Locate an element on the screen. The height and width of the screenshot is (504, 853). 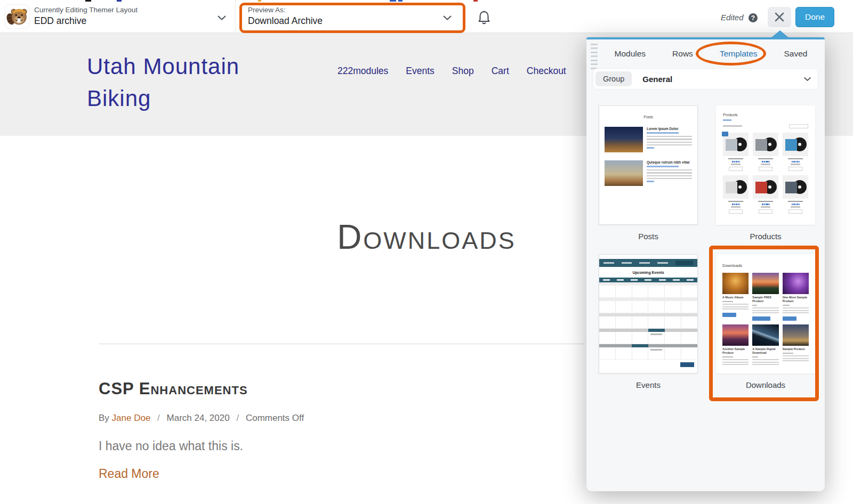
layout-name: EDD archive is located at coordinates (86, 21).